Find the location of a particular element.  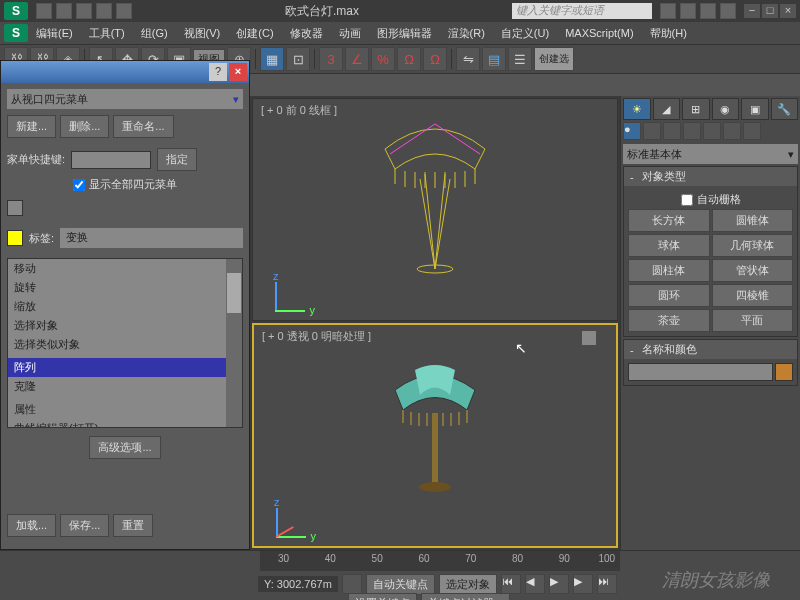

play-start-icon: ⏮ is located at coordinates (511, 584).